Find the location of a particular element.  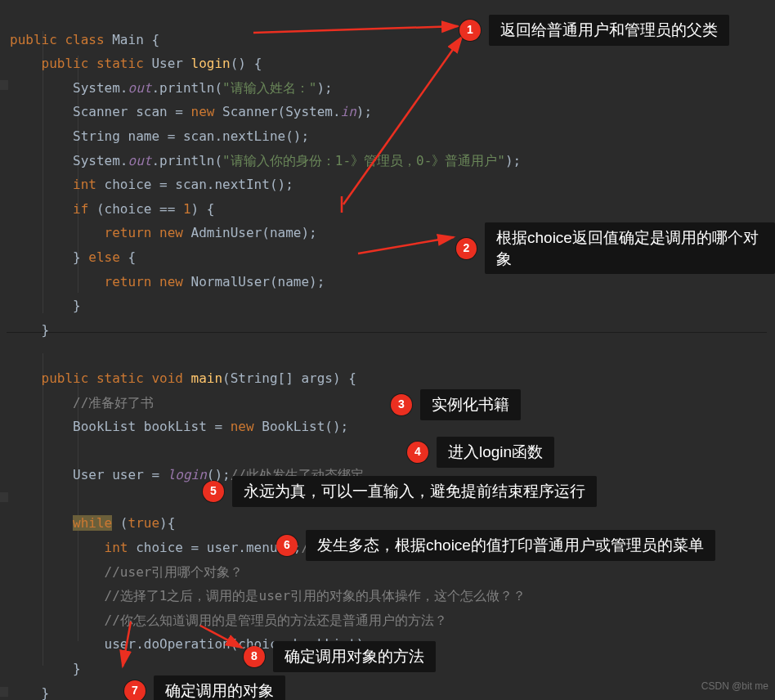

code-comment: //准备好了书 is located at coordinates (113, 402).